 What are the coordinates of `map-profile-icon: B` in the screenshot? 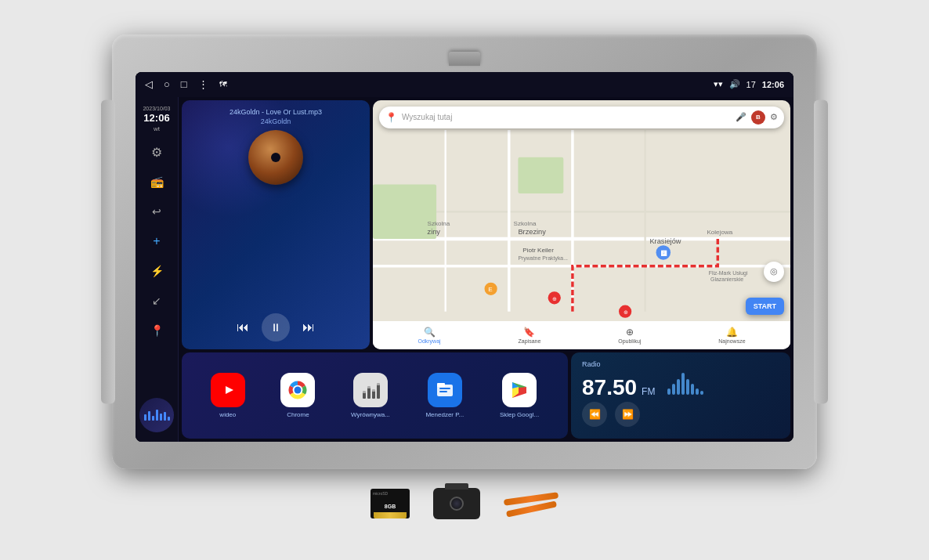 It's located at (758, 117).